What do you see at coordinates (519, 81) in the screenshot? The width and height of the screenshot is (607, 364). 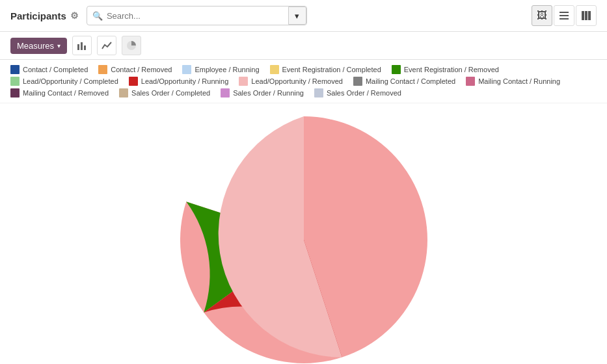 I see `legend-label: Mailing Contact / Running` at bounding box center [519, 81].